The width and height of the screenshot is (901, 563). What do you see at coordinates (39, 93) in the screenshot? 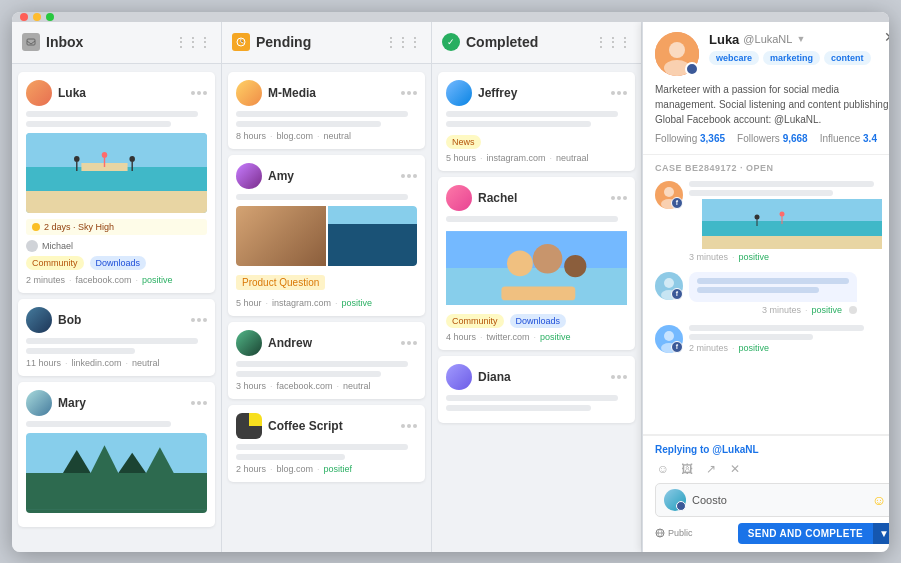
I see `avatar-luka` at bounding box center [39, 93].